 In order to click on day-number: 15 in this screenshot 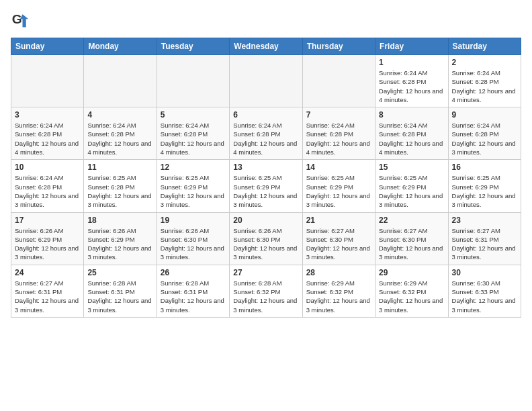, I will do `click(411, 167)`.